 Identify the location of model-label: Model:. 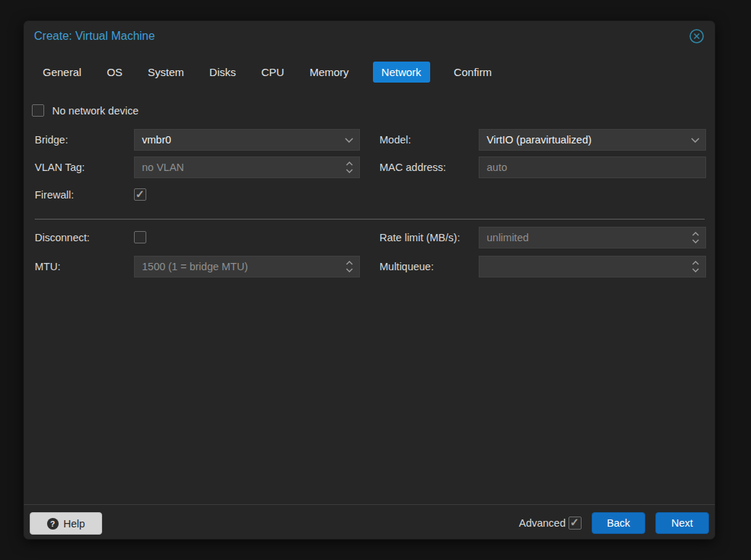
(395, 140).